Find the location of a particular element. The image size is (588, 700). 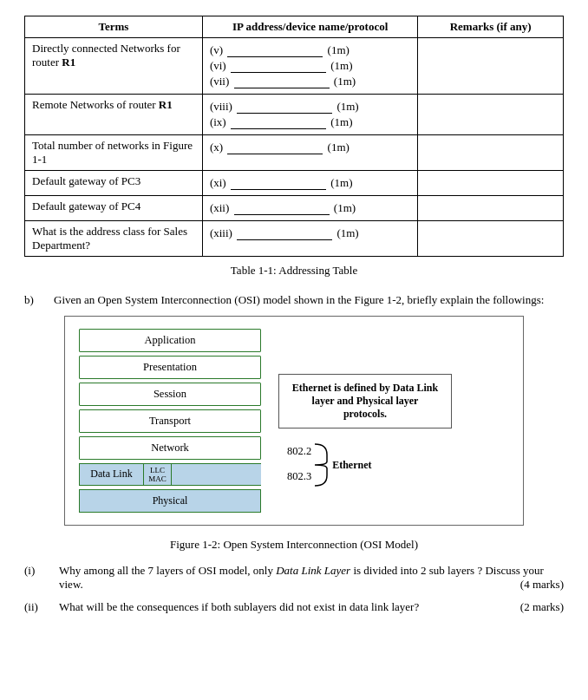

osi-layer-transport: Transport is located at coordinates (170, 422).